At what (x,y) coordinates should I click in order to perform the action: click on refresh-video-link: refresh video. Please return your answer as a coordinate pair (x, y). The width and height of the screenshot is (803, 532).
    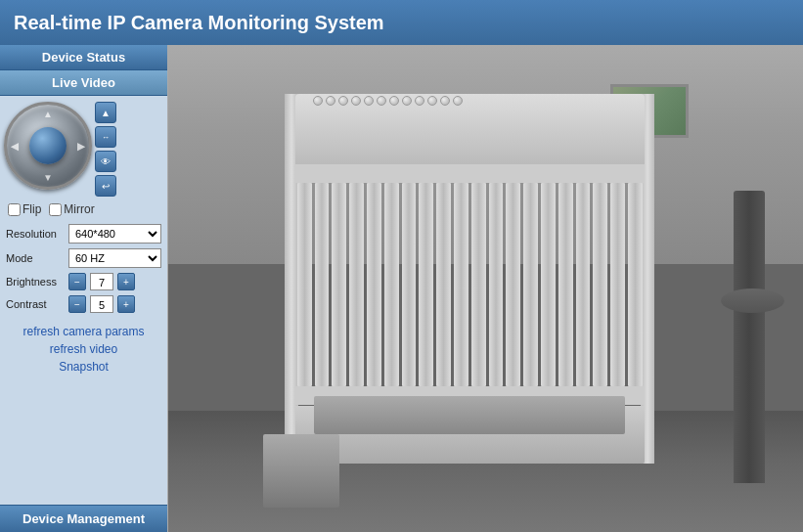
    Looking at the image, I should click on (84, 349).